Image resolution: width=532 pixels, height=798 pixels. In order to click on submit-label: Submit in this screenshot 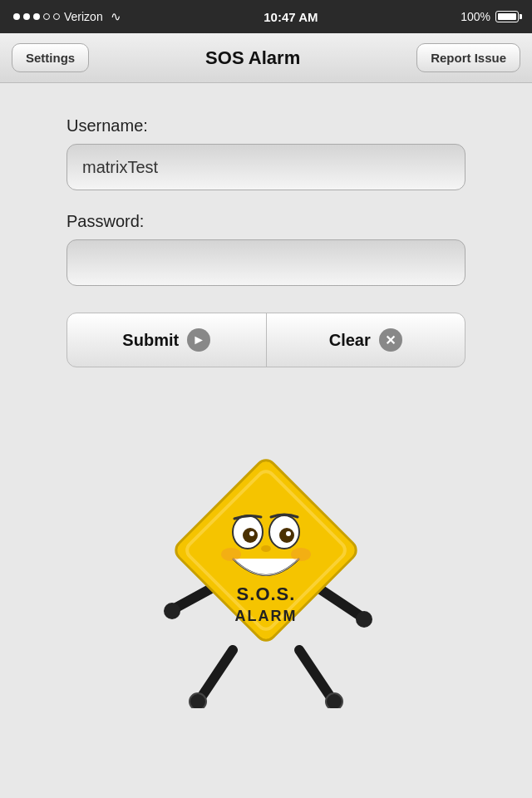, I will do `click(150, 341)`.